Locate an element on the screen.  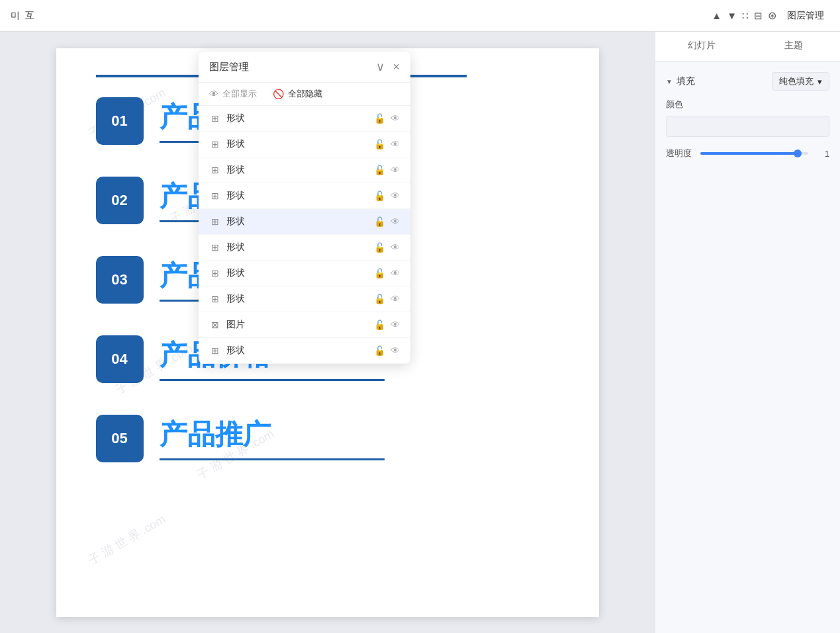
menu-title-5: 产品推广 is located at coordinates (272, 435).